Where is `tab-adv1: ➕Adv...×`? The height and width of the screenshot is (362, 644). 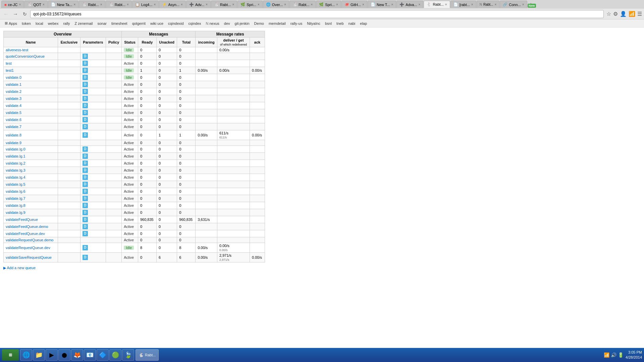
tab-adv1: ➕Adv...× is located at coordinates (199, 4).